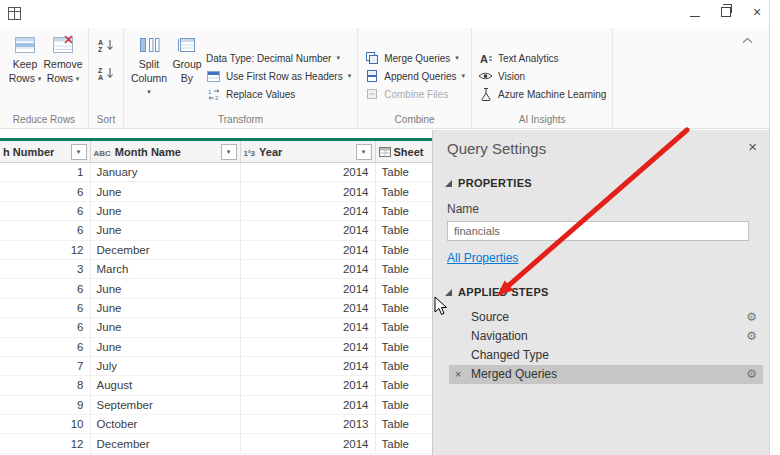 This screenshot has height=455, width=780. Describe the element at coordinates (165, 424) in the screenshot. I see `cell-name: October` at that location.